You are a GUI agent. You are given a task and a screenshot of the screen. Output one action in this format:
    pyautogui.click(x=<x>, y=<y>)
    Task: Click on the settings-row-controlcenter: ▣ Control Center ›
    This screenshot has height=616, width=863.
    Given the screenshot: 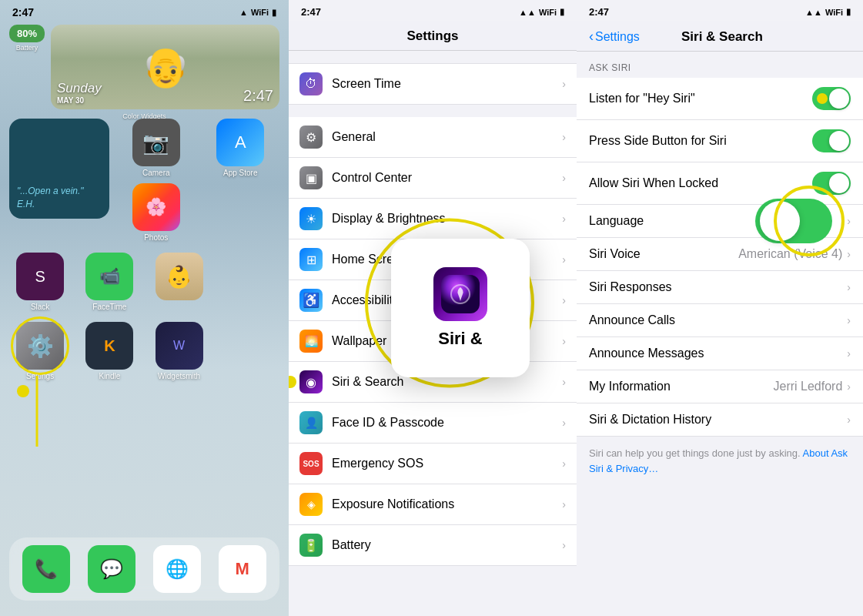 What is the action you would take?
    pyautogui.click(x=433, y=179)
    